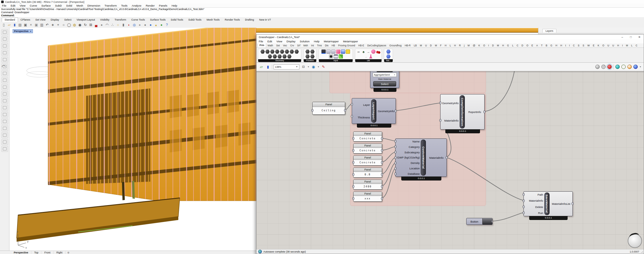 Image resolution: width=644 pixels, height=254 pixels. I want to click on point-tool-icon, so click(5, 46).